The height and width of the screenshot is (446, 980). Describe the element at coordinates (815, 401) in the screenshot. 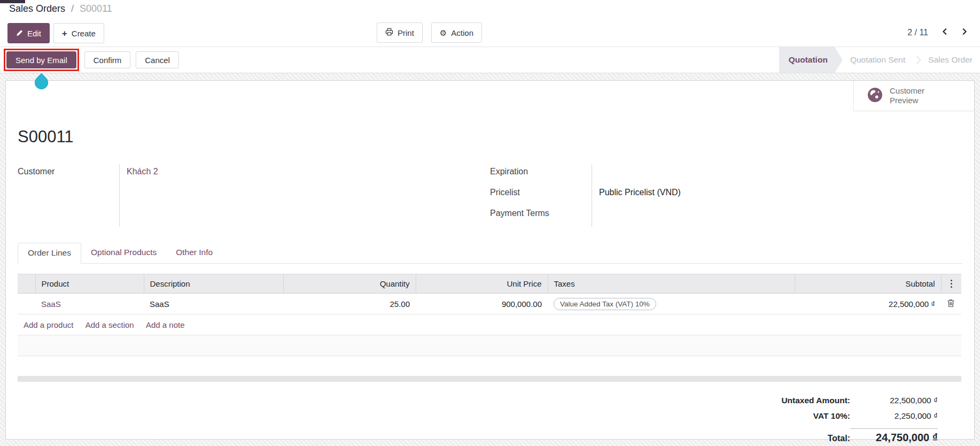

I see `untaxed-amount-label: Untaxed Amount:` at that location.